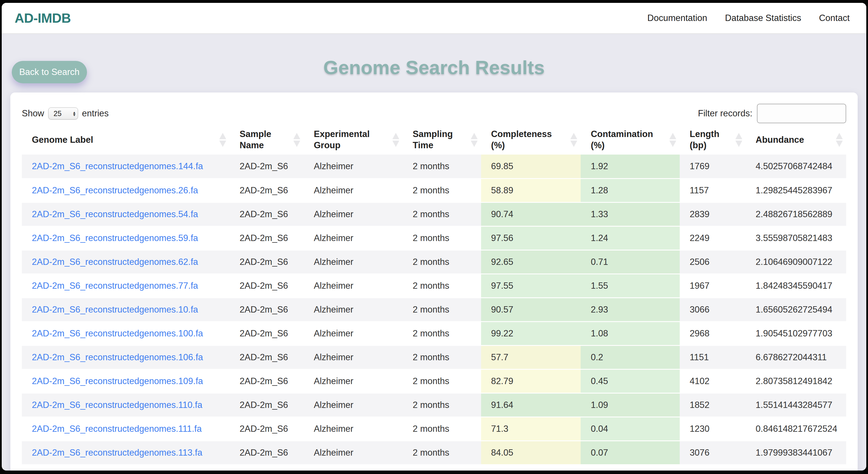  What do you see at coordinates (115, 238) in the screenshot?
I see `genome-label-link: 2AD-2m_S6_reconstructedgenomes.59.fa` at bounding box center [115, 238].